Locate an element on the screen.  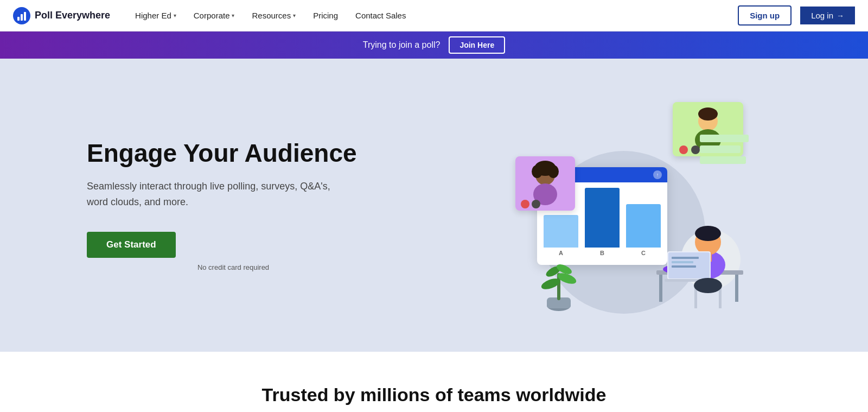
signup-button: Sign up is located at coordinates (765, 15).